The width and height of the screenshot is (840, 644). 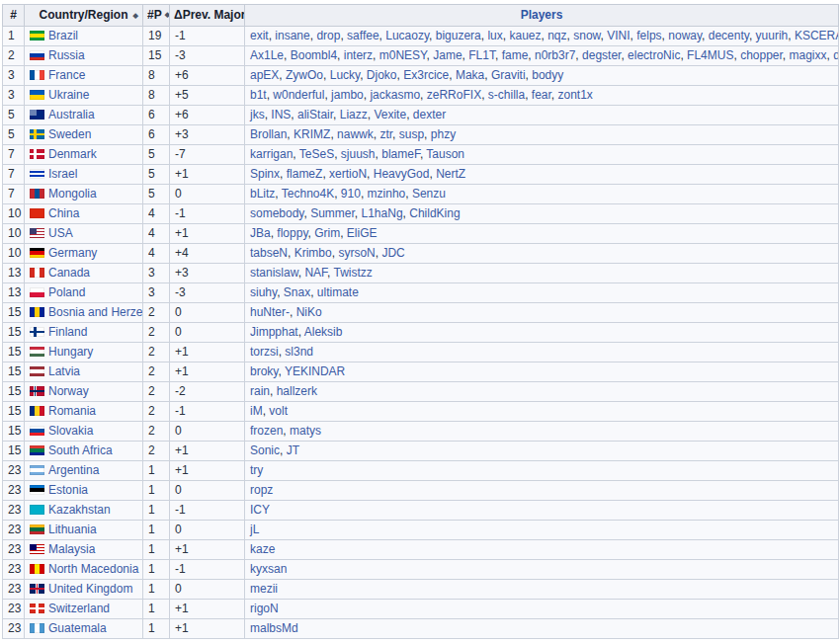 What do you see at coordinates (281, 115) in the screenshot?
I see `player-link: INS` at bounding box center [281, 115].